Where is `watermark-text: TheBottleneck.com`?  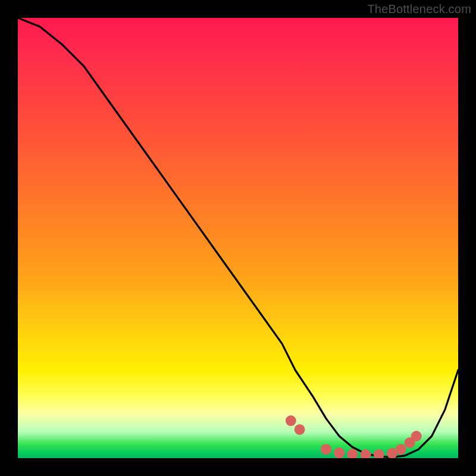 watermark-text: TheBottleneck.com is located at coordinates (419, 10).